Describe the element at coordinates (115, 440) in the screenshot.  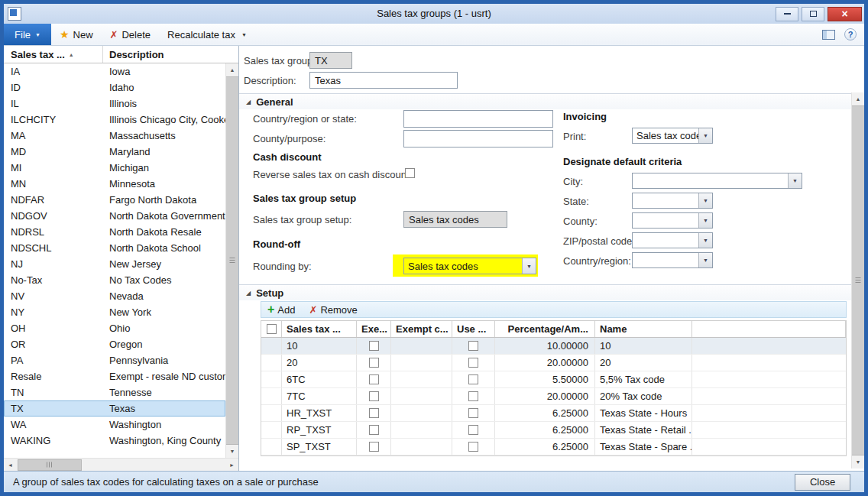
I see `tax-group-row: WAKINGWashington, King County` at that location.